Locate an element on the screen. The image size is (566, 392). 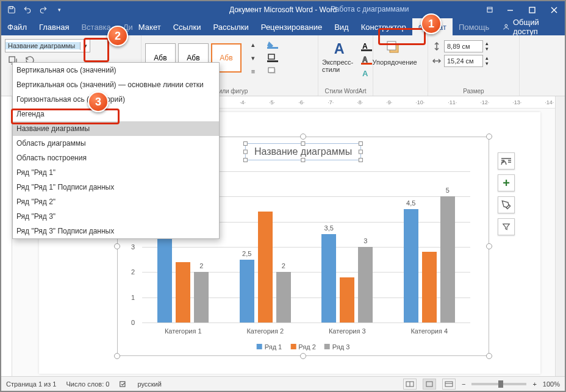
style-gallery-up-icon: ▴ is located at coordinates (253, 45).